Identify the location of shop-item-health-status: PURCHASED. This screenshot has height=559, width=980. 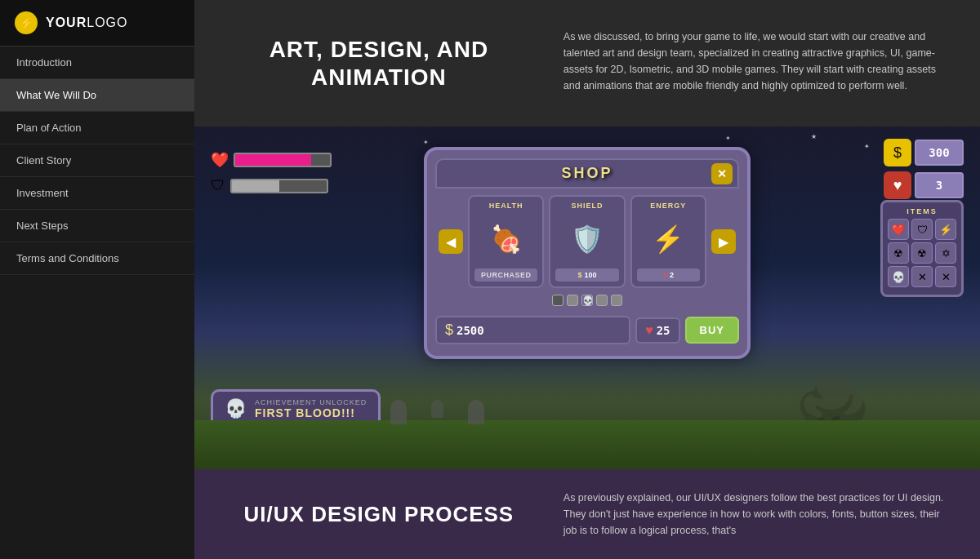
(506, 275).